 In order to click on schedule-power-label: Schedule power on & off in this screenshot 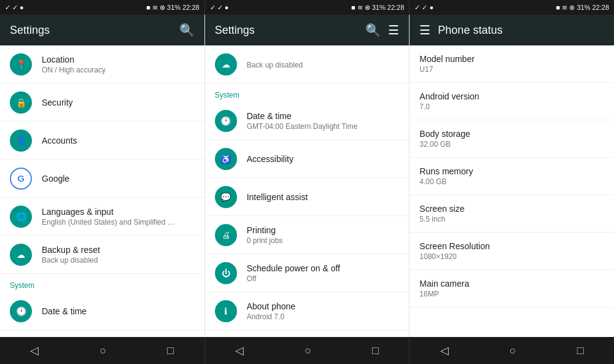, I will do `click(323, 268)`.